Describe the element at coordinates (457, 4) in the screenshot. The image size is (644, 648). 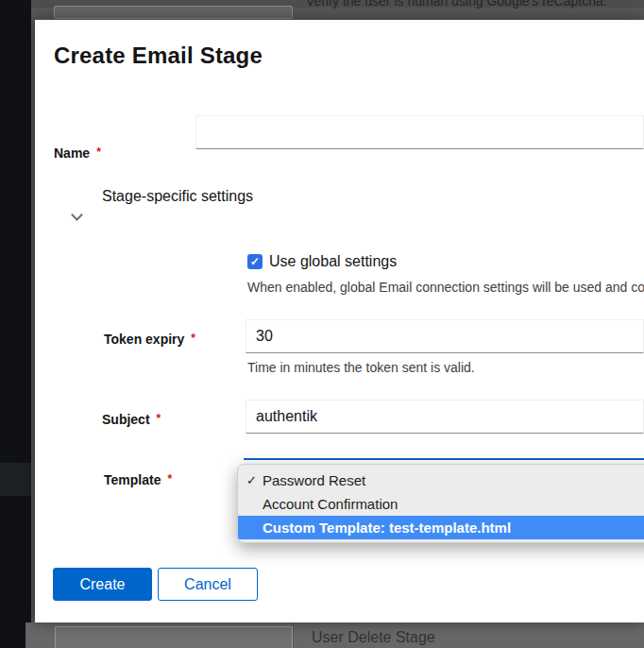
I see `dimmed-row-text-top: Verify the user is human using Google's …` at that location.